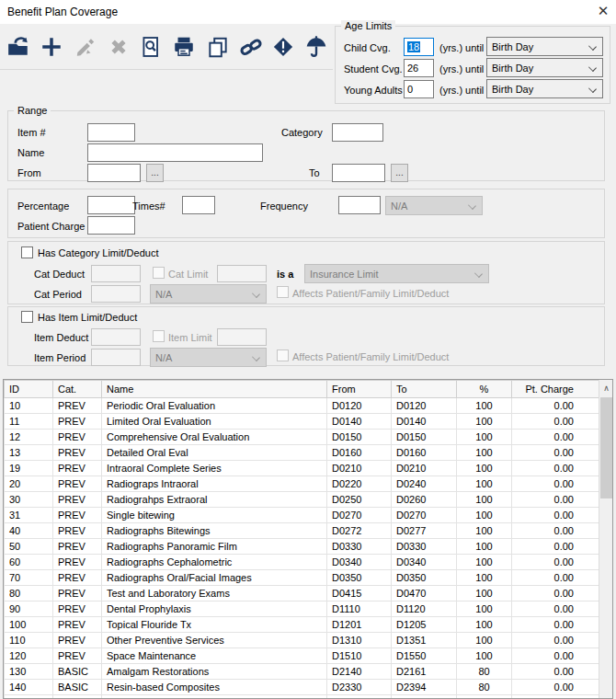 This screenshot has height=699, width=616. What do you see at coordinates (111, 132) in the screenshot?
I see `item-number-input` at bounding box center [111, 132].